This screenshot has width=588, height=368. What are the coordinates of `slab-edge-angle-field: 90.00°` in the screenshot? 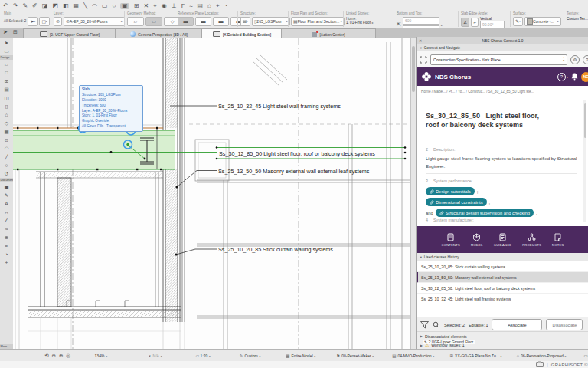 It's located at (492, 25).